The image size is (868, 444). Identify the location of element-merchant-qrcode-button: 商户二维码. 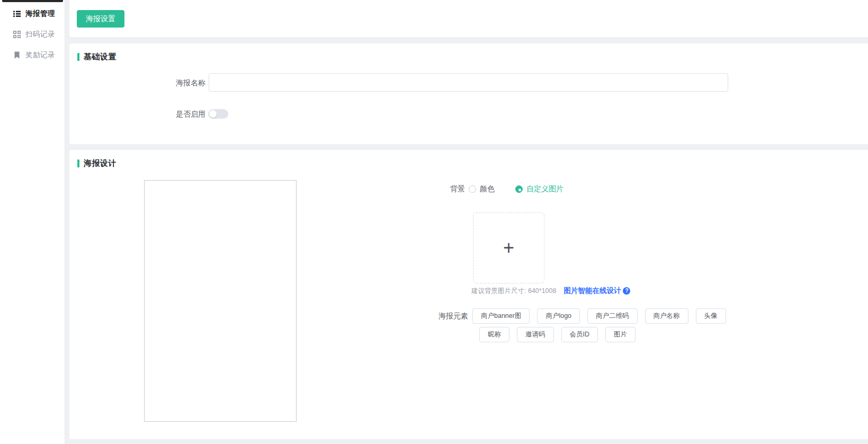
(612, 316).